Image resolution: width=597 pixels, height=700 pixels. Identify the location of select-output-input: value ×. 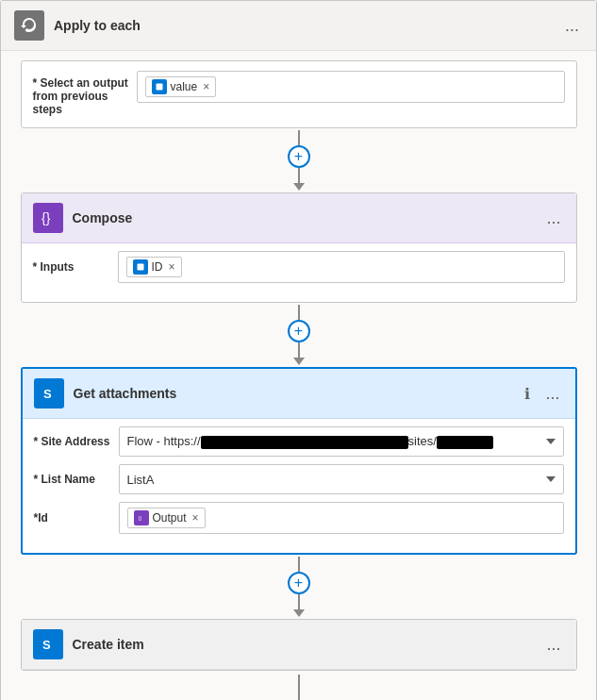
(351, 87).